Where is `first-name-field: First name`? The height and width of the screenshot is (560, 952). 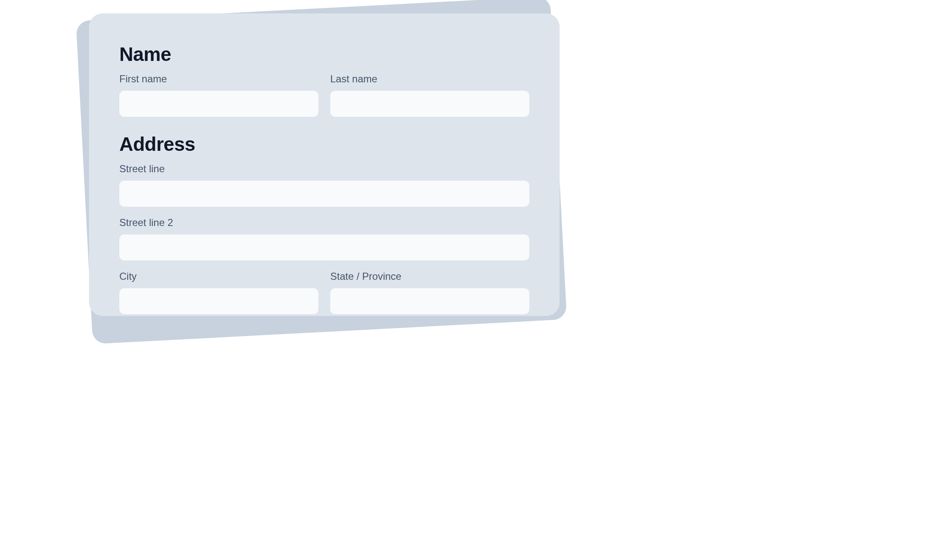
first-name-field: First name is located at coordinates (219, 95).